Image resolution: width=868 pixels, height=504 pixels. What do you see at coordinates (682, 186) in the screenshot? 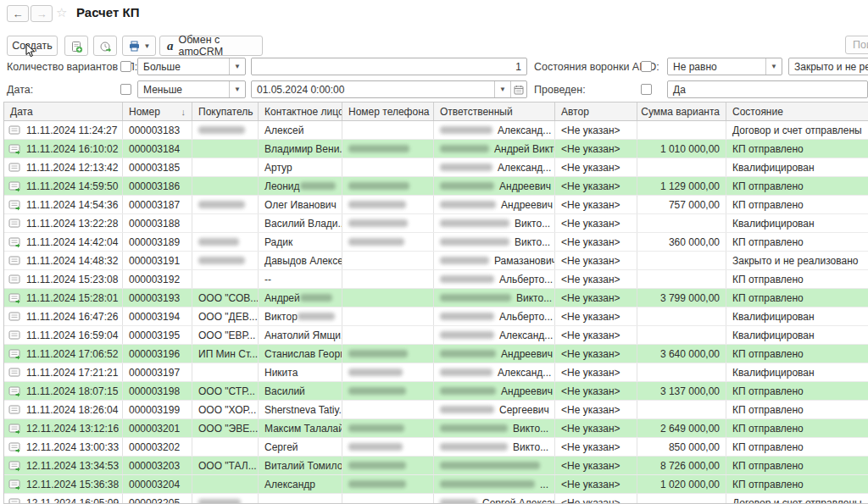
I see `cell-sum: 1 129 000,00` at bounding box center [682, 186].